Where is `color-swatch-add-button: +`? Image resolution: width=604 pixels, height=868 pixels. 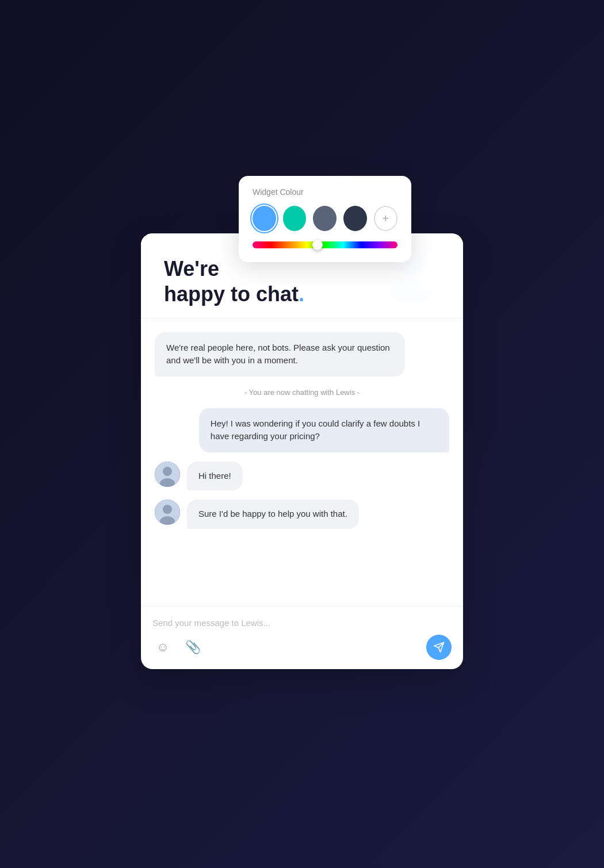 color-swatch-add-button: + is located at coordinates (385, 218).